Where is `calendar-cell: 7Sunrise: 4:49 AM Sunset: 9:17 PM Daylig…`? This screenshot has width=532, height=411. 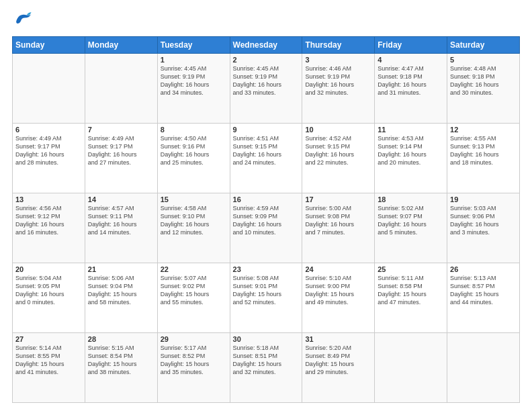
calendar-cell: 7Sunrise: 4:49 AM Sunset: 9:17 PM Daylig… is located at coordinates (121, 158).